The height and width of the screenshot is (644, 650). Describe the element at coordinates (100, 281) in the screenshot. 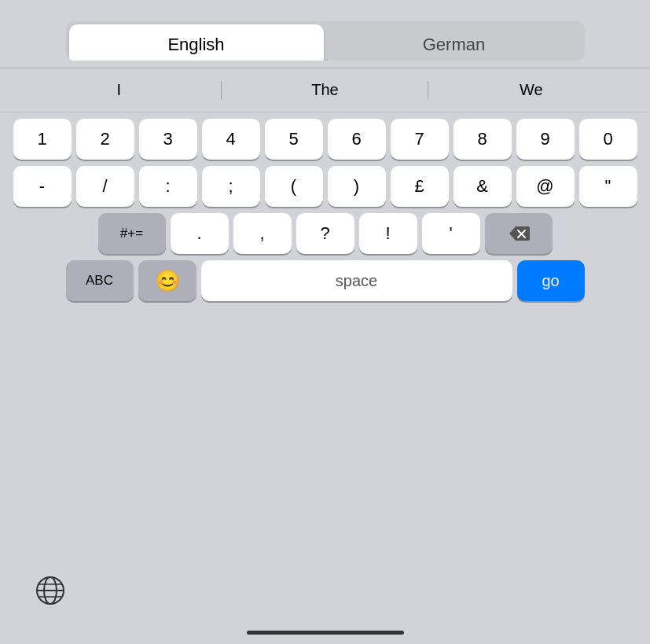

I see `abc-button: ABC` at that location.